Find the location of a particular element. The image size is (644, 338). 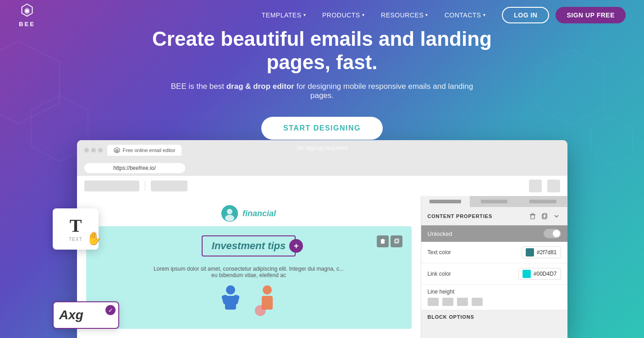

text-color-box is located at coordinates (530, 252).